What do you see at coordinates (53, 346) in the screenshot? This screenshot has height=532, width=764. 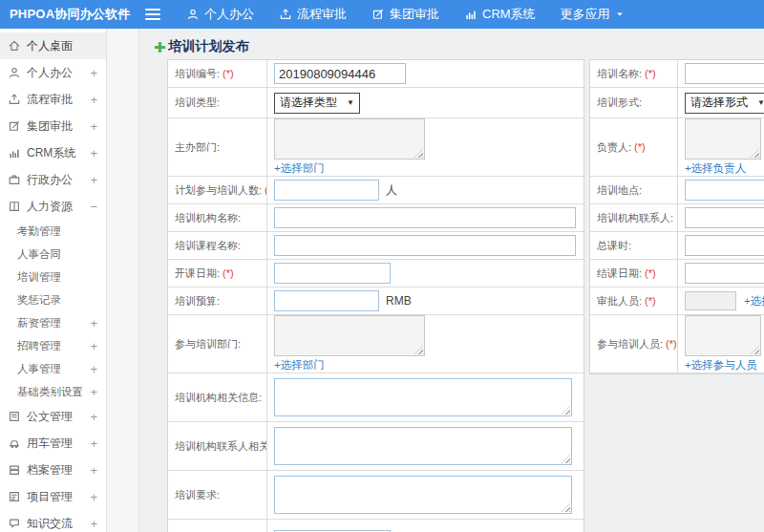 I see `sidebar-subitem-recruit-mgmt: 招聘管理+` at bounding box center [53, 346].